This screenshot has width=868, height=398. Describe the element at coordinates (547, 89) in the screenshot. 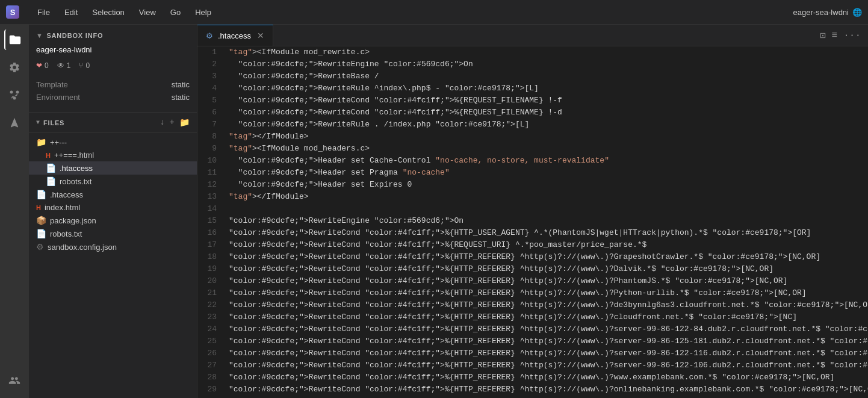

I see `line-content: "color:#9cdcfe;">RewriteRule ^index\.php…` at that location.